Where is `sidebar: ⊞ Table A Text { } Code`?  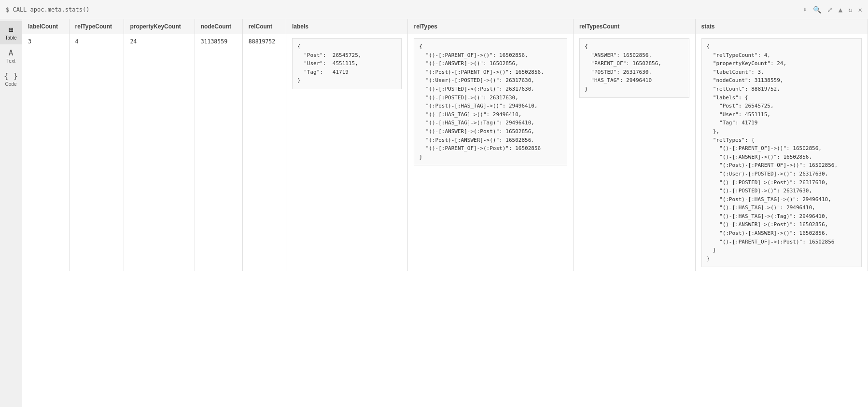 sidebar: ⊞ Table A Text { } Code is located at coordinates (11, 213).